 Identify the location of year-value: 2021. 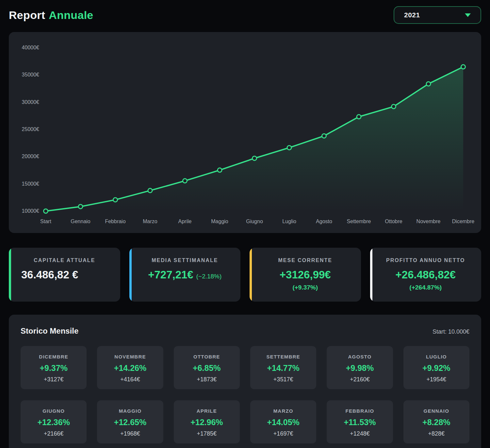
(412, 15).